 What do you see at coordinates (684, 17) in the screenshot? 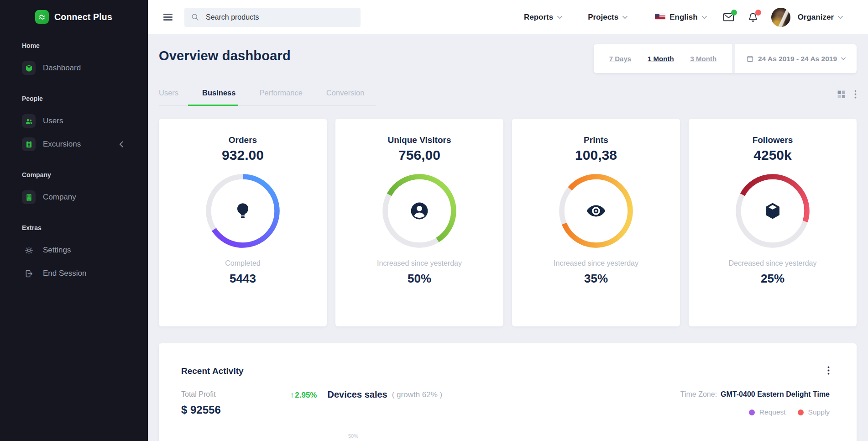
I see `topbar-right: Reports Projects English` at bounding box center [684, 17].